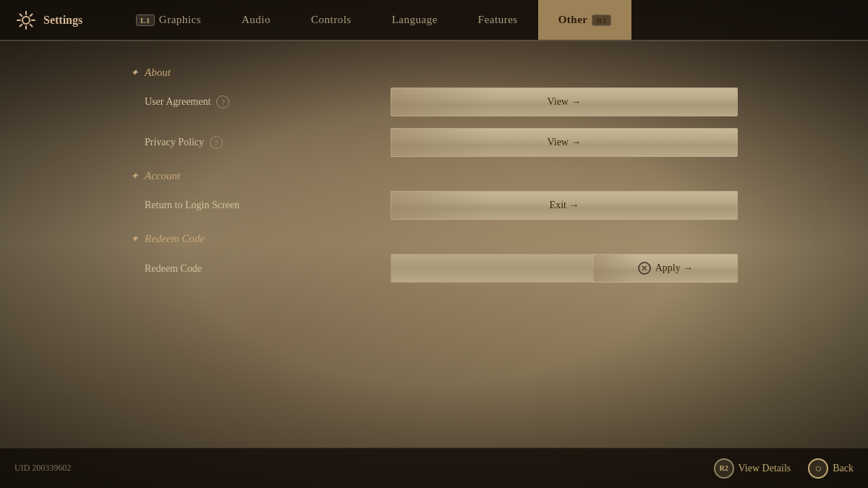 The width and height of the screenshot is (868, 488). I want to click on back-label: Back, so click(843, 468).